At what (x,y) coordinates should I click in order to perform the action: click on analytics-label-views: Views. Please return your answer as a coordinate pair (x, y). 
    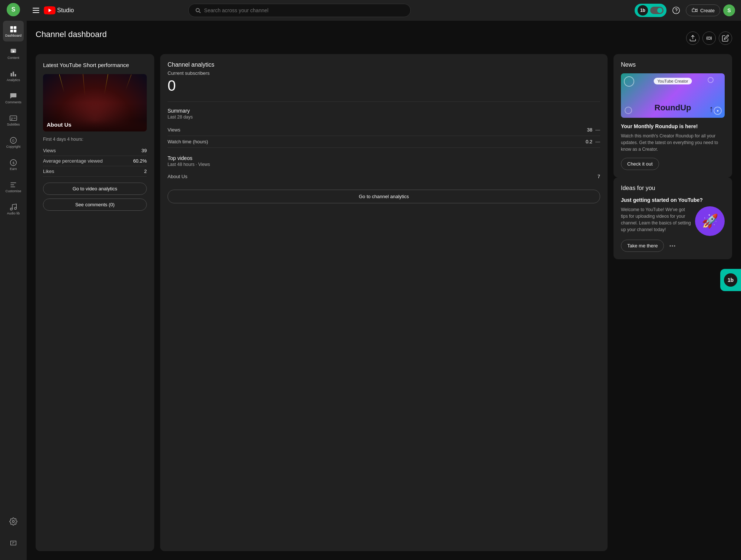
    Looking at the image, I should click on (174, 130).